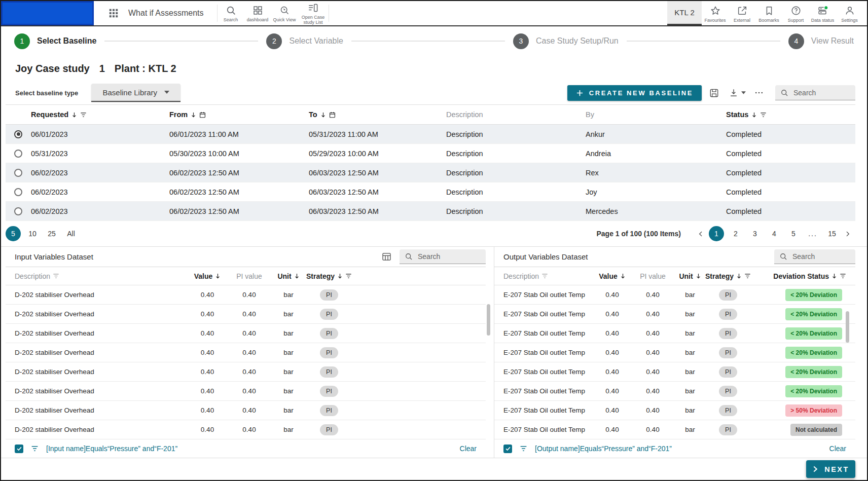 The image size is (868, 481). Describe the element at coordinates (258, 13) in the screenshot. I see `topbar-dashboard: dashboard` at that location.